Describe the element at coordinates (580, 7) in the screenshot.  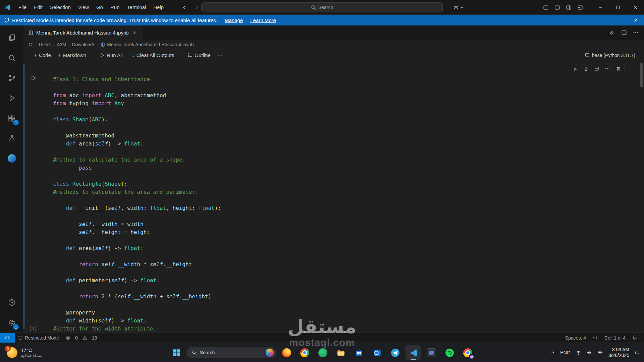
I see `customize-layout-icon` at that location.